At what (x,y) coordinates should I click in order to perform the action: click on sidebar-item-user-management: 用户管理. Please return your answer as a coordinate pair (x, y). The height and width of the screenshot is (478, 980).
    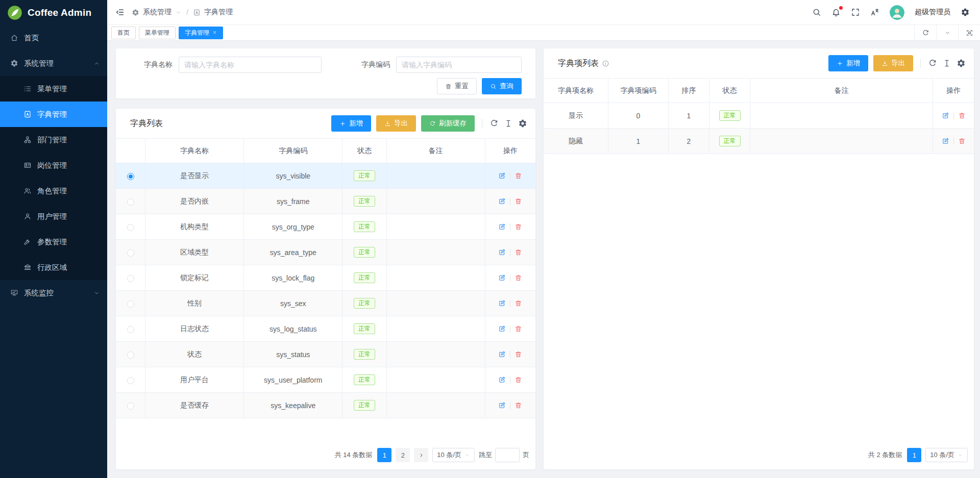
    Looking at the image, I should click on (54, 216).